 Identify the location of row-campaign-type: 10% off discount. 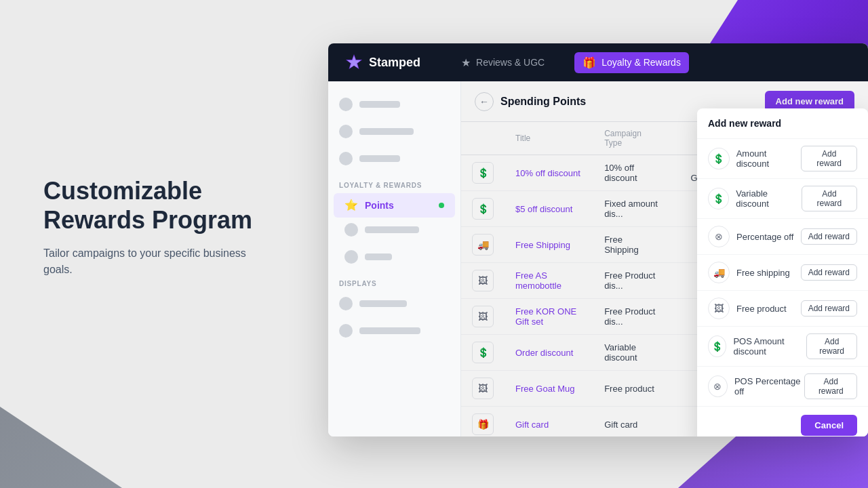
(631, 174).